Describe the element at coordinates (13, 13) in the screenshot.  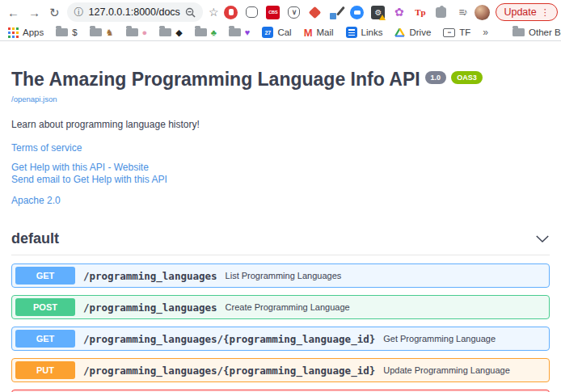
I see `back-icon: ←` at that location.